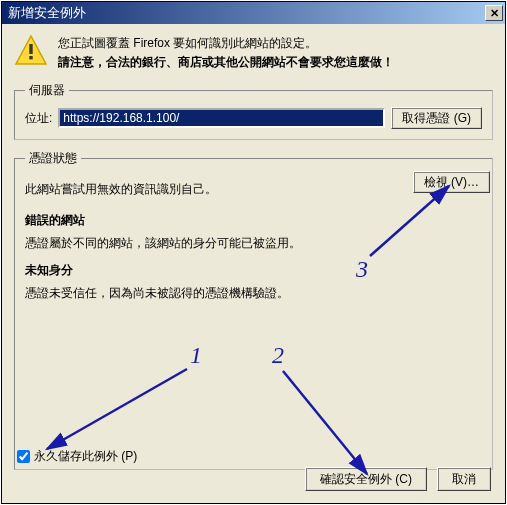  Describe the element at coordinates (254, 13) in the screenshot. I see `titlebar: 新增安全例外 ✕` at that location.